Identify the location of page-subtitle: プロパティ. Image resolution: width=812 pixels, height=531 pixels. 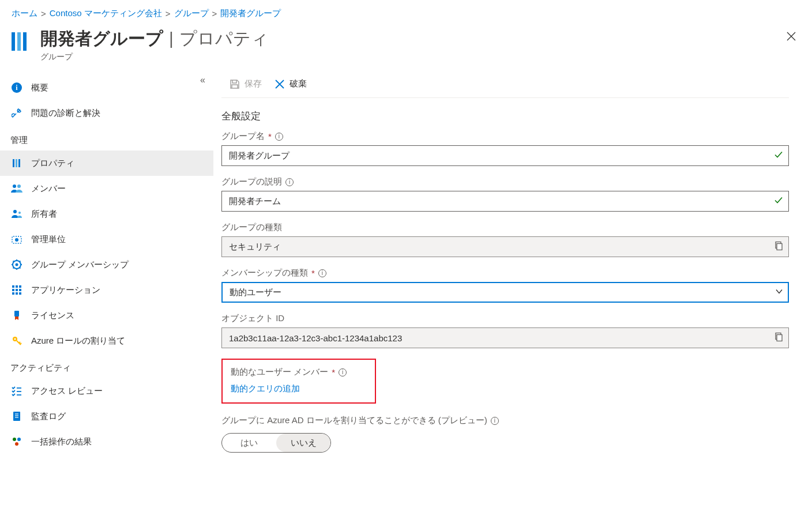
(224, 39).